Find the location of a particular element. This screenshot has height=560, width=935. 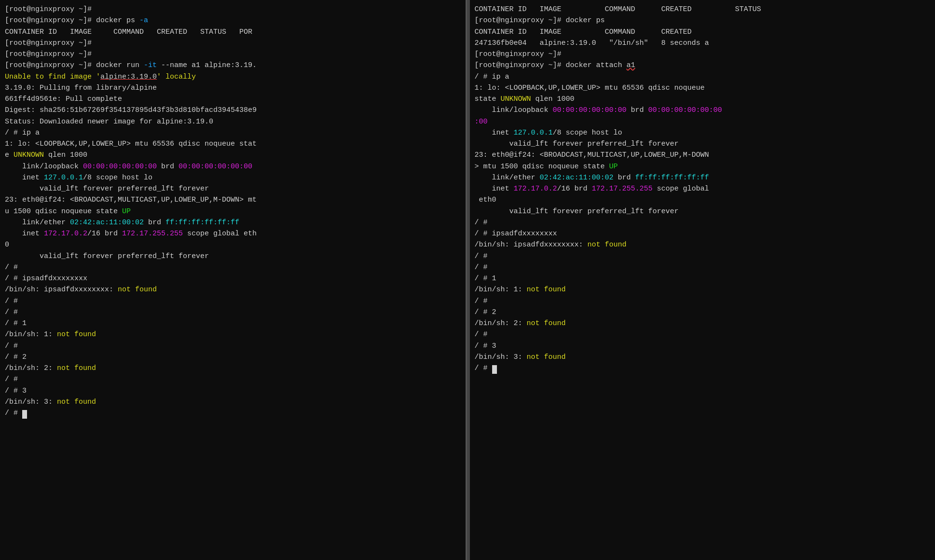

terminal-line: CONTAINER ID IMAGE COMMAND CREATED is located at coordinates (702, 32).